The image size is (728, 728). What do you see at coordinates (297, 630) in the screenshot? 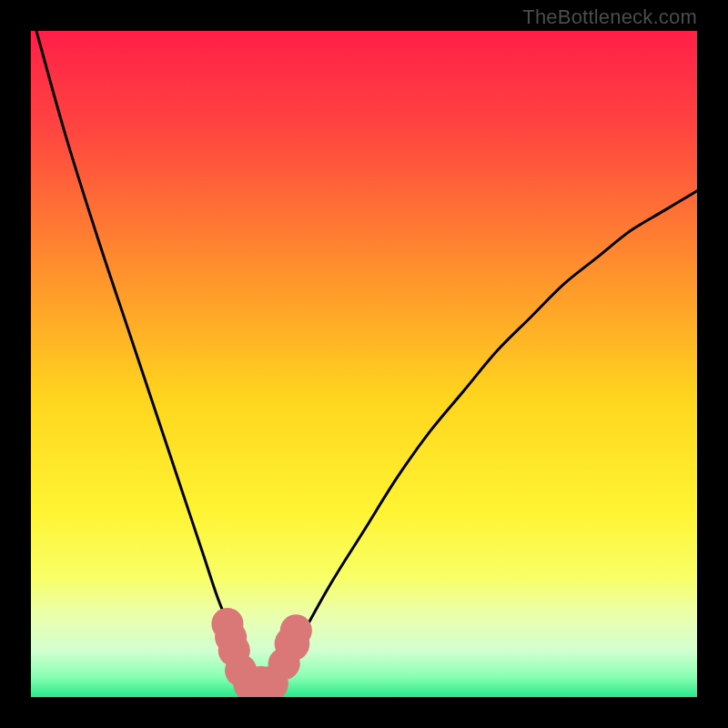
I see `curve-marker` at bounding box center [297, 630].